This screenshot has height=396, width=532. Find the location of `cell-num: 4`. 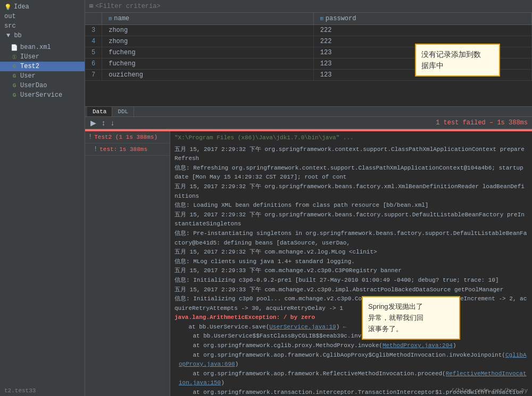

cell-num: 4 is located at coordinates (94, 41).